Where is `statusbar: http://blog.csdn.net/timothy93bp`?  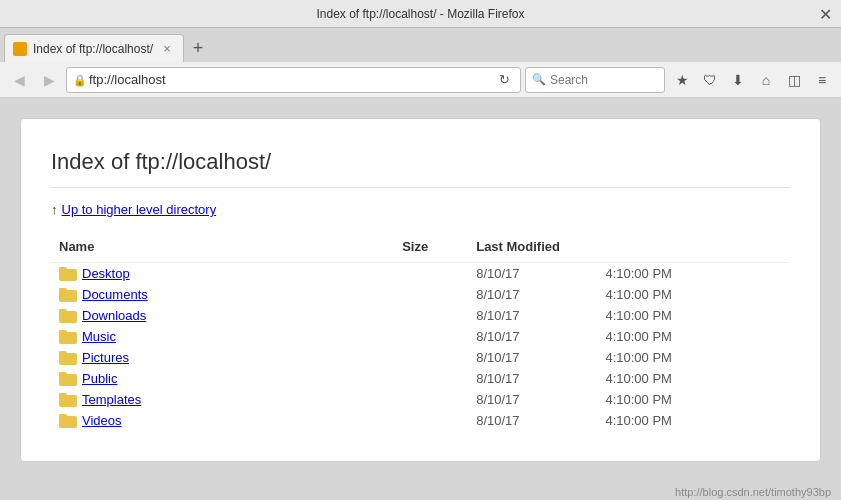 statusbar: http://blog.csdn.net/timothy93bp is located at coordinates (420, 491).